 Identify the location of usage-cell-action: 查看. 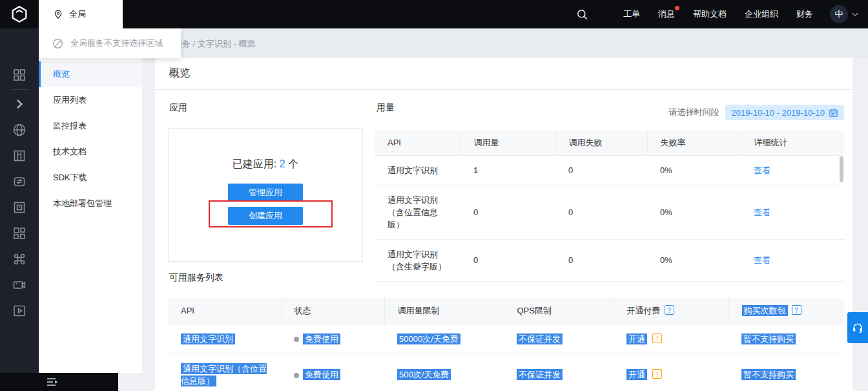
(792, 170).